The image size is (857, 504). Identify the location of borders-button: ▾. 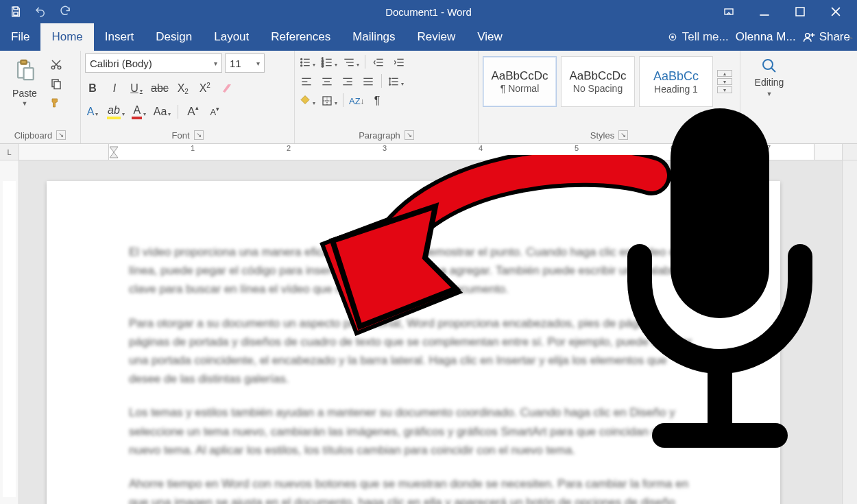
(329, 101).